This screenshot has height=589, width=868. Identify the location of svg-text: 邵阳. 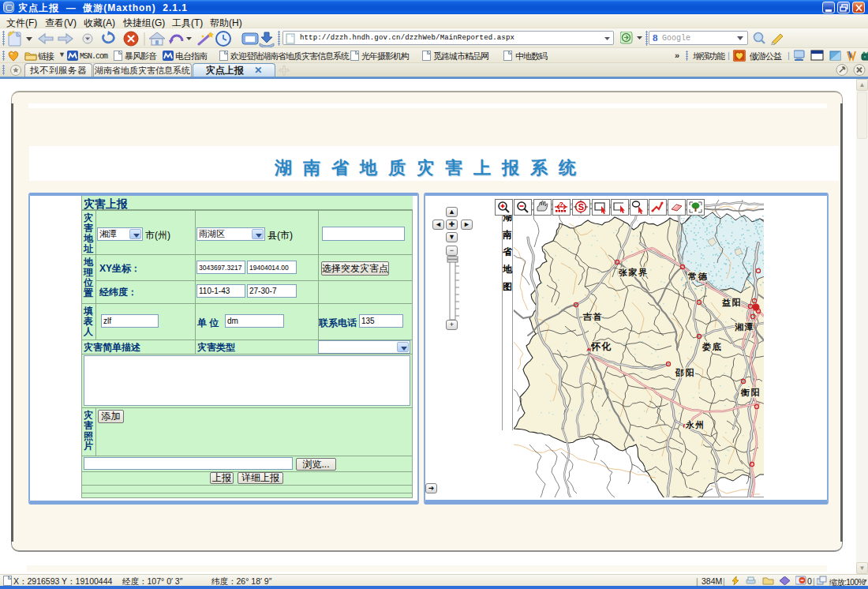
(685, 373).